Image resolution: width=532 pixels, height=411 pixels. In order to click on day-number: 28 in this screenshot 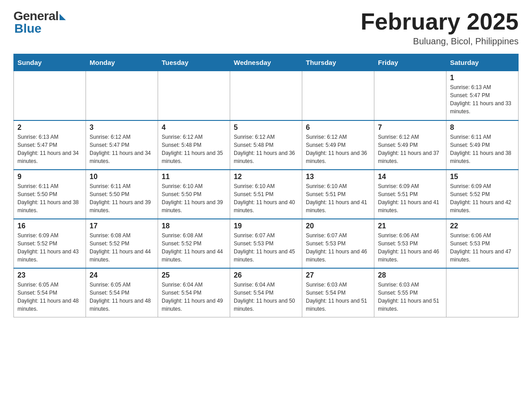, I will do `click(410, 275)`.